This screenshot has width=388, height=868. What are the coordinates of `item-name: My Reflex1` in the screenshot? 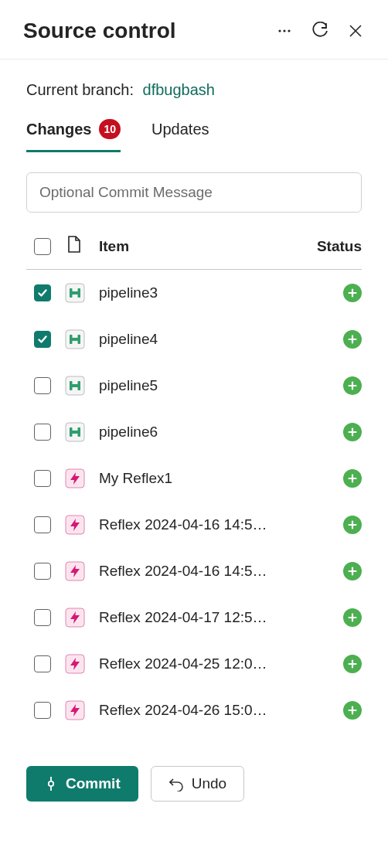 It's located at (206, 478).